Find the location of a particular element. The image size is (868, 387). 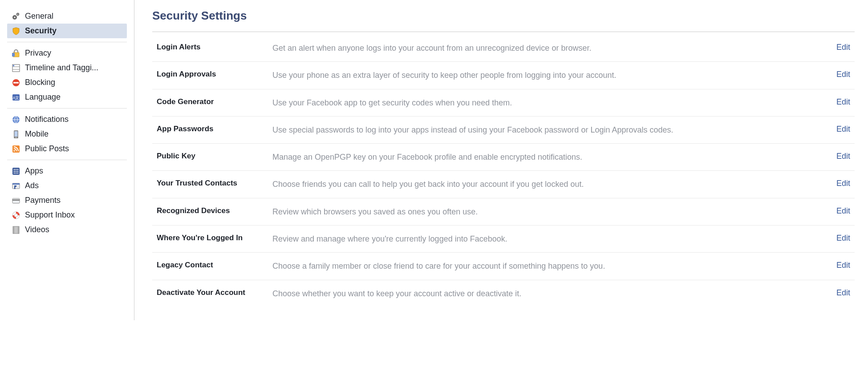

gears-icon is located at coordinates (16, 16).